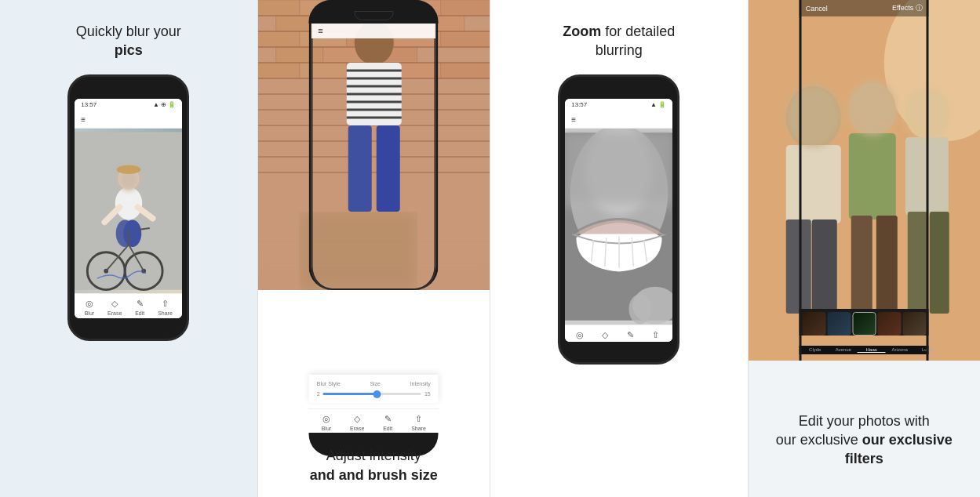 Image resolution: width=980 pixels, height=497 pixels. I want to click on caption-2: Adjust intensity and and brush size, so click(374, 466).